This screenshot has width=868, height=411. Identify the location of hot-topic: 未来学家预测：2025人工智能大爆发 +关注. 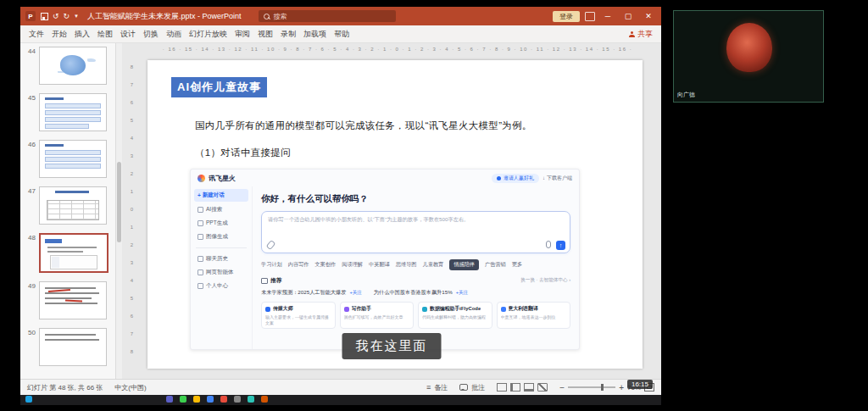
(312, 293).